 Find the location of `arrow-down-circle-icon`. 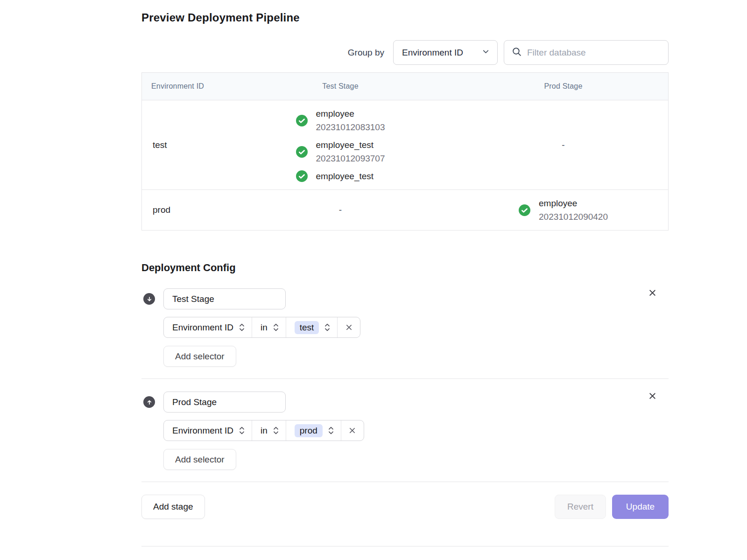

arrow-down-circle-icon is located at coordinates (149, 299).